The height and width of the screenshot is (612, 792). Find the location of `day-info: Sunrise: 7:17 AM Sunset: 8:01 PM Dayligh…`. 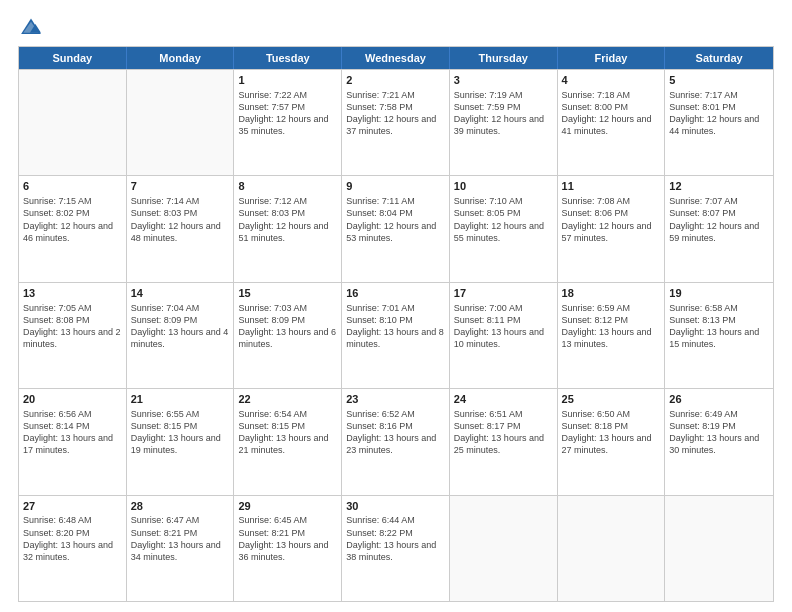

day-info: Sunrise: 7:17 AM Sunset: 8:01 PM Dayligh… is located at coordinates (719, 114).